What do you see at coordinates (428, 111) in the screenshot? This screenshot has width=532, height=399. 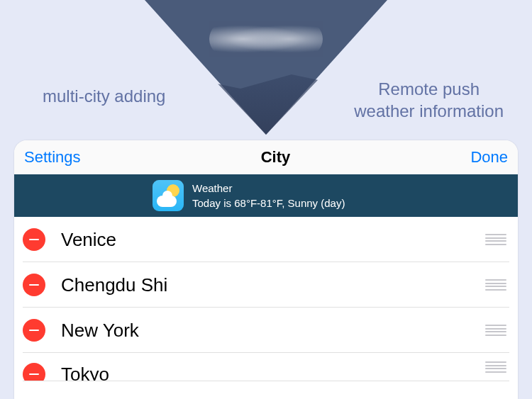 I see `marketing-right-line2: weather information` at bounding box center [428, 111].